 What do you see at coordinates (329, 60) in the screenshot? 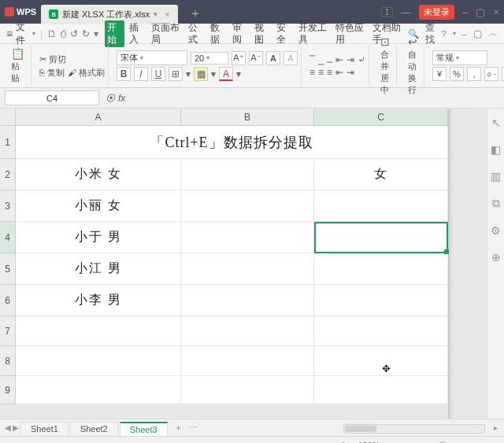
I see `valign-bot-button: ⎽` at bounding box center [329, 60].